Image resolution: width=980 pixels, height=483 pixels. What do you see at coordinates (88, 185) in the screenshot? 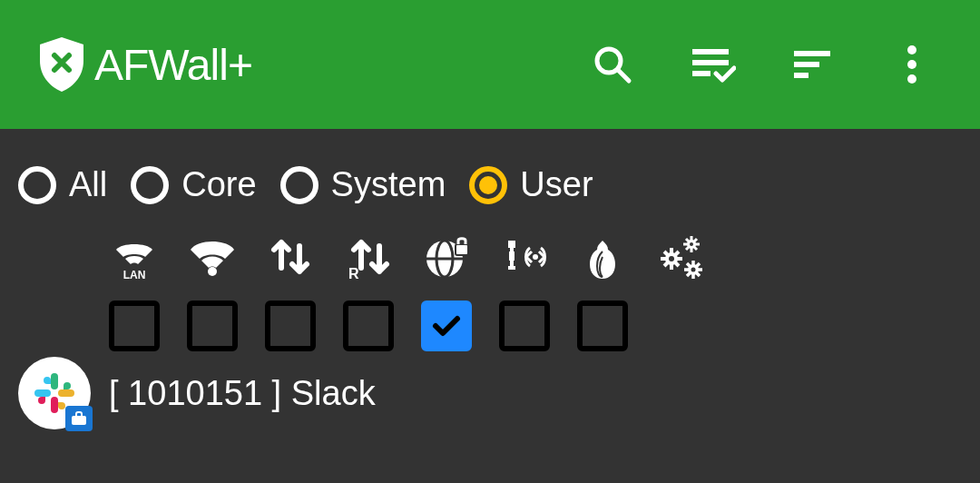
I see `radio-label: All` at bounding box center [88, 185].